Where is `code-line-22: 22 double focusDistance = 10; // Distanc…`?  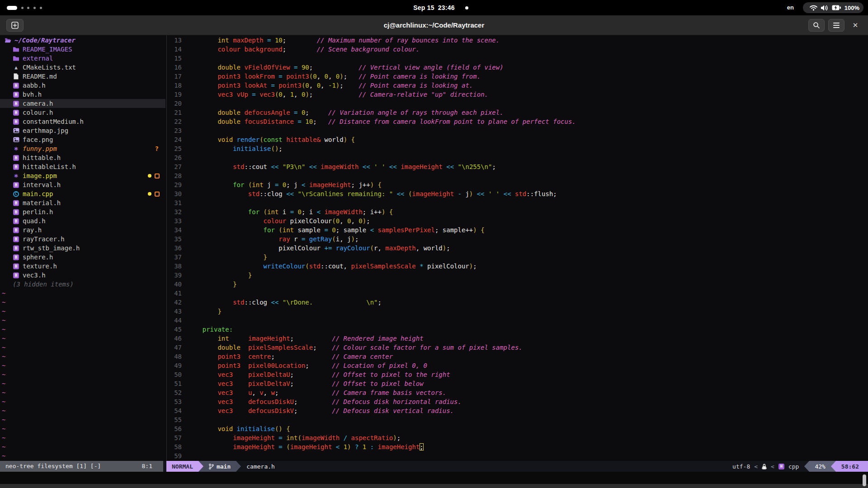
code-line-22: 22 double focusDistance = 10; // Distanc… is located at coordinates (518, 122).